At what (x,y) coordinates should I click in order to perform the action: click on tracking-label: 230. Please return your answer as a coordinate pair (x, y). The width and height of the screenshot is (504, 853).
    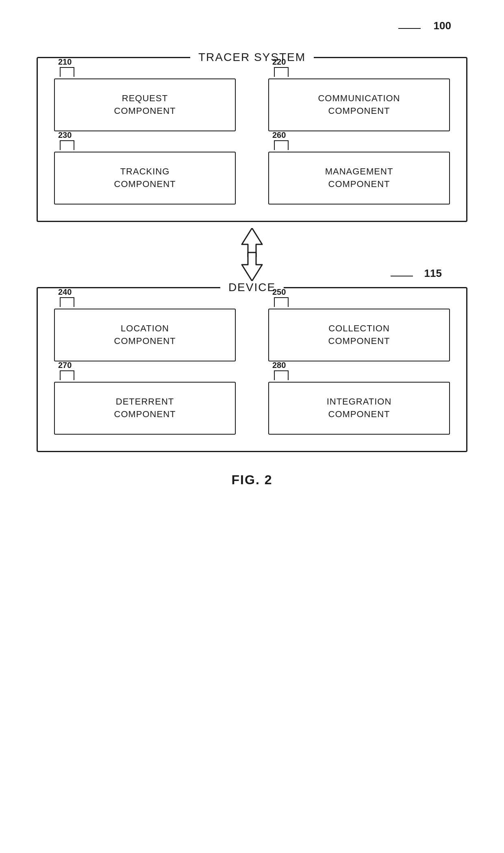
    Looking at the image, I should click on (65, 135).